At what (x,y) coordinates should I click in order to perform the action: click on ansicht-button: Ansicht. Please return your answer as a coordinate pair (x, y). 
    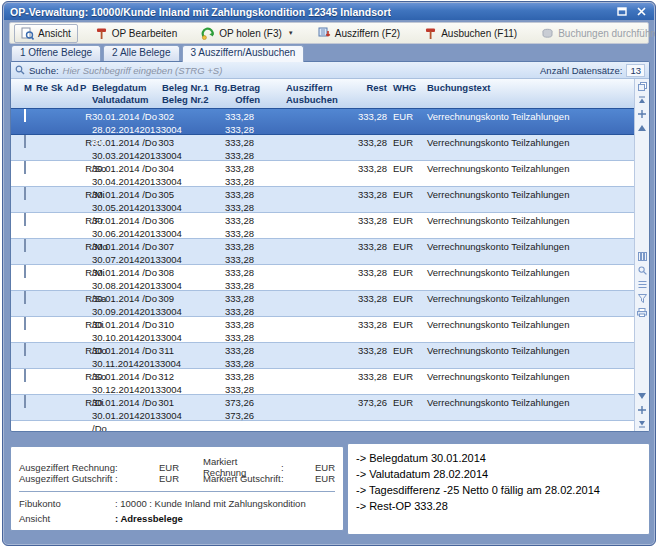
    Looking at the image, I should click on (46, 34).